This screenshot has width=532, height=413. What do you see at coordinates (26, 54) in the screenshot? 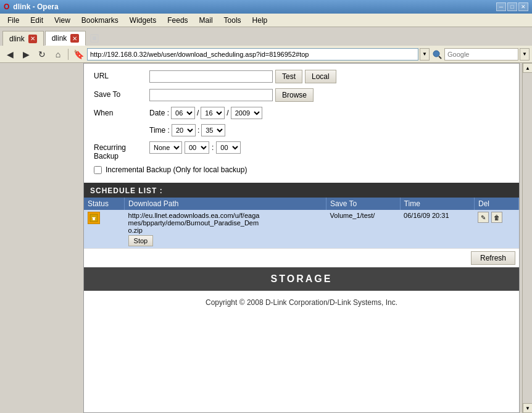
I see `forward-button: ▶` at bounding box center [26, 54].